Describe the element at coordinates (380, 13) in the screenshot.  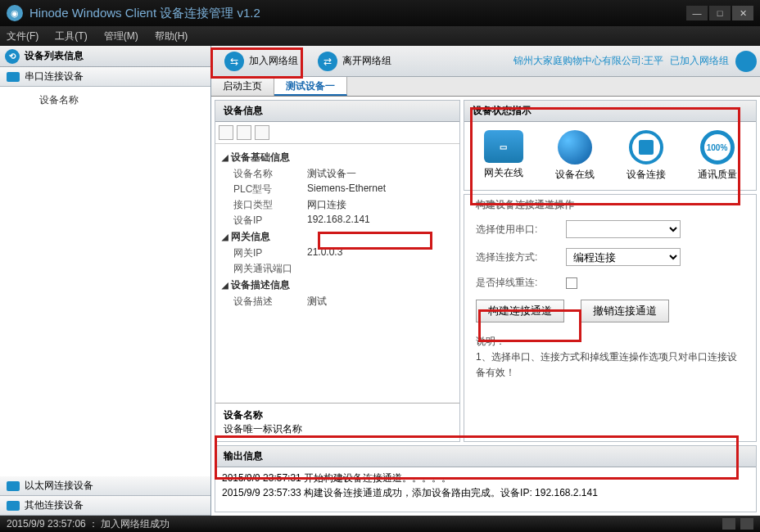
I see `titlebar: ◉ Hinode Windows Client 设备连接管理 v1.2 — □ …` at that location.